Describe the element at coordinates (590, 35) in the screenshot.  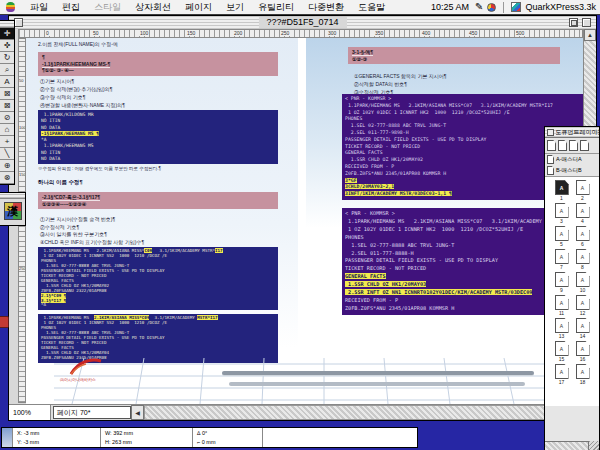
I see `scroll-up-icon: ▲` at that location.